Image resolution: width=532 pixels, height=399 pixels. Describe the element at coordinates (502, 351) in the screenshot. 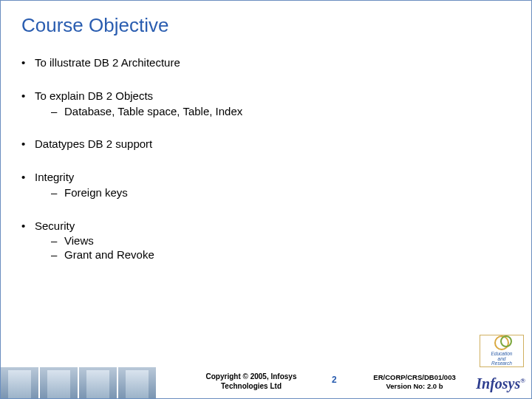

I see `education-research-badge: Education and Research` at that location.